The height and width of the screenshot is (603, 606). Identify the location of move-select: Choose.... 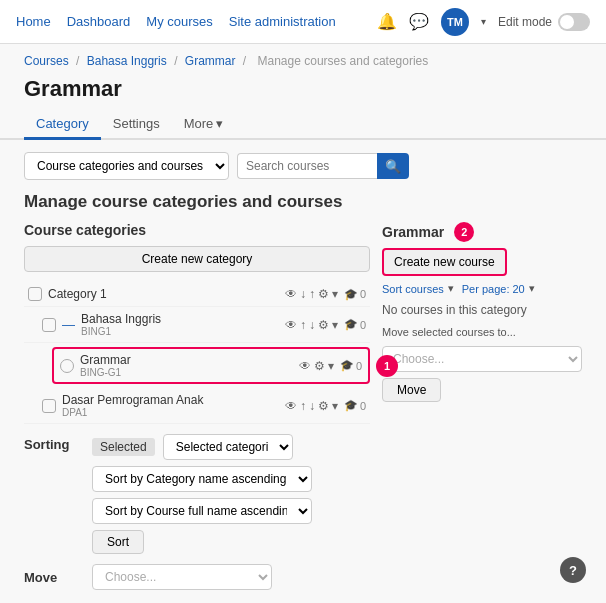
(182, 577).